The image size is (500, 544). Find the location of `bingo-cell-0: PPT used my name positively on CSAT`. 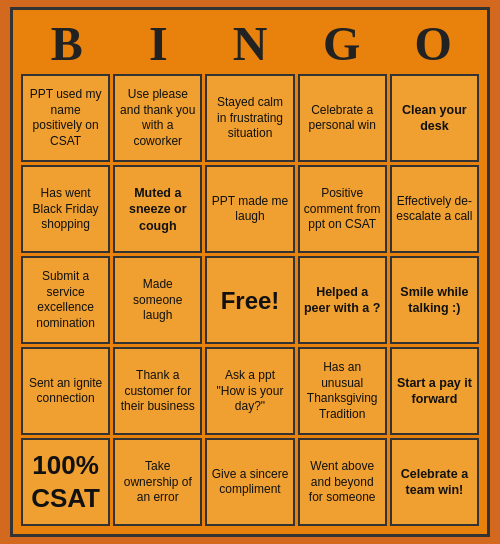

bingo-cell-0: PPT used my name positively on CSAT is located at coordinates (66, 118).